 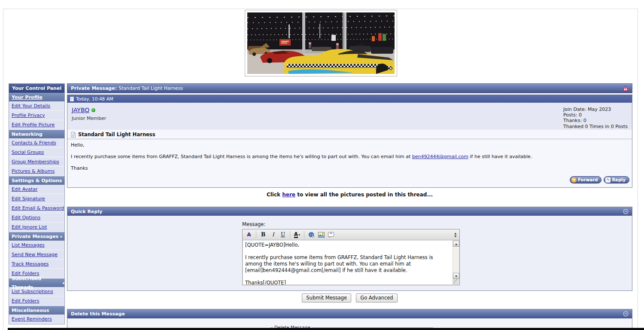 I want to click on bottom-edge-bar, so click(x=326, y=329).